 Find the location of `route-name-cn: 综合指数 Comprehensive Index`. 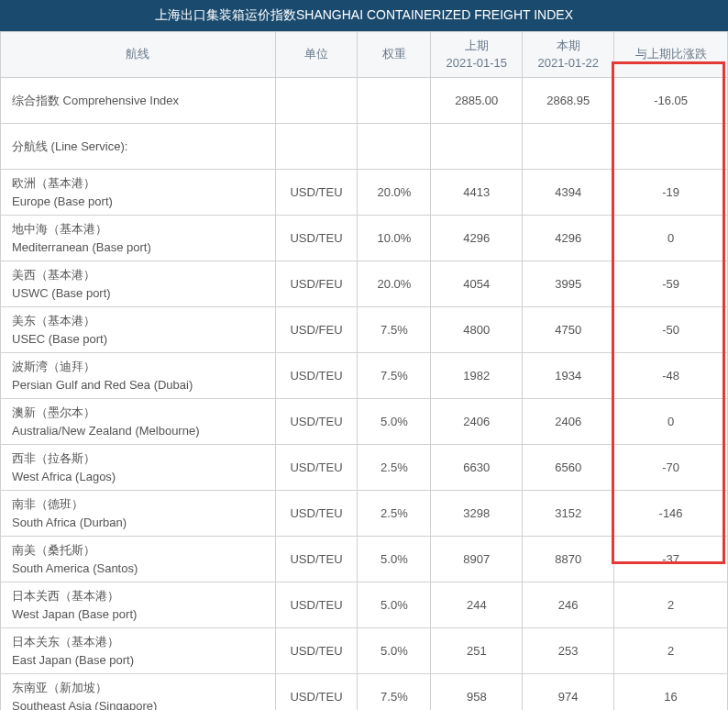

route-name-cn: 综合指数 Comprehensive Index is located at coordinates (143, 101).